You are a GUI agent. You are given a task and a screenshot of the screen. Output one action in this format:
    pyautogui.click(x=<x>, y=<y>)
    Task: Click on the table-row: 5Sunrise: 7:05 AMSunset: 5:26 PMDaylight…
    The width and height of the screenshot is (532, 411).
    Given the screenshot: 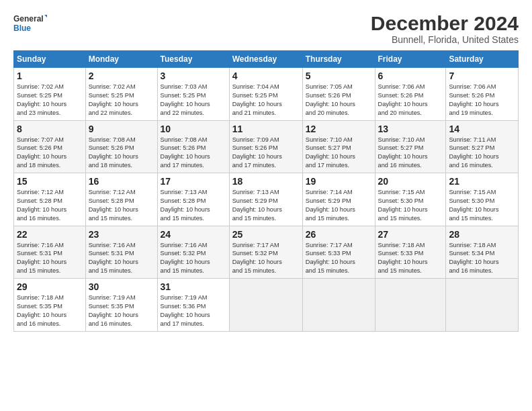 What is the action you would take?
    pyautogui.click(x=339, y=94)
    